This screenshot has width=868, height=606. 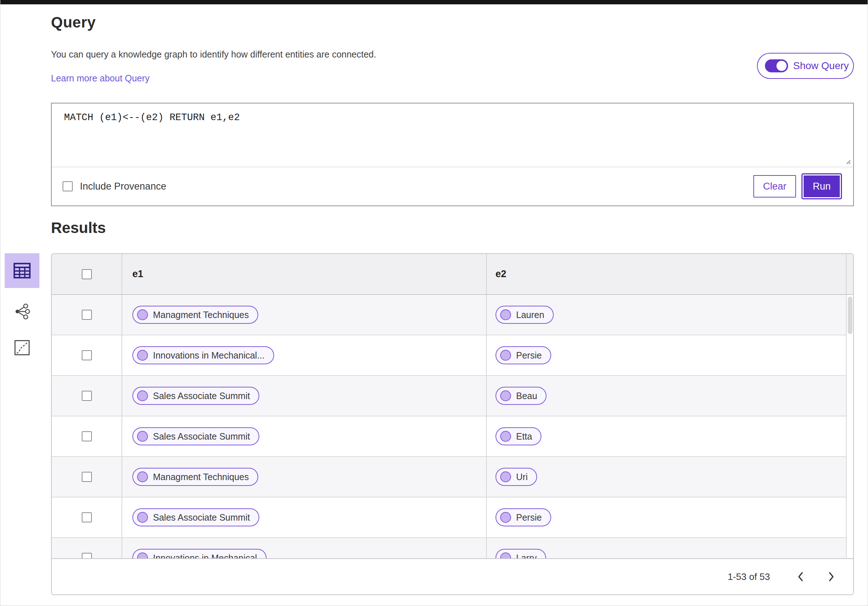 I want to click on entity-pill: Etta, so click(x=519, y=437).